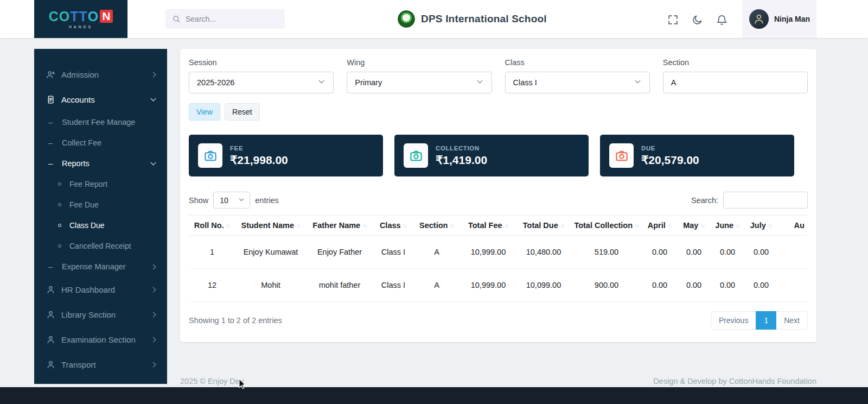 Image resolution: width=868 pixels, height=404 pixels. Describe the element at coordinates (577, 83) in the screenshot. I see `class-select: Class I` at that location.